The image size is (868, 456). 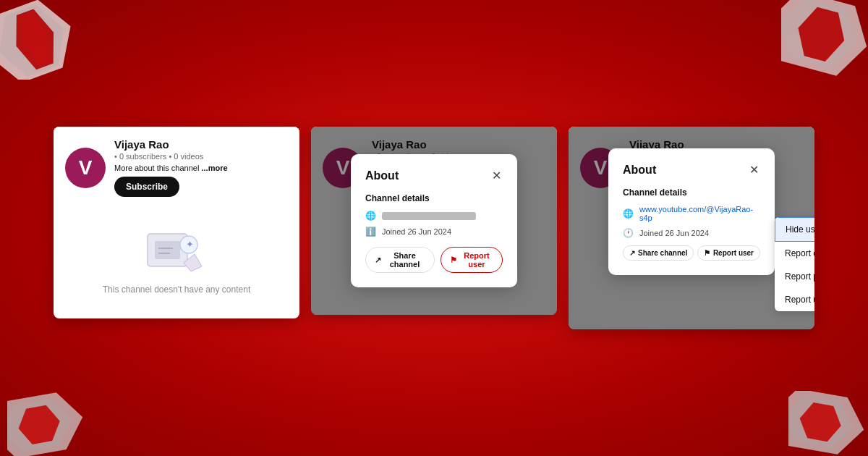 What do you see at coordinates (434, 232) in the screenshot?
I see `modal-joined-row-2: ℹ️ Joined 26 Jun 2024` at bounding box center [434, 232].